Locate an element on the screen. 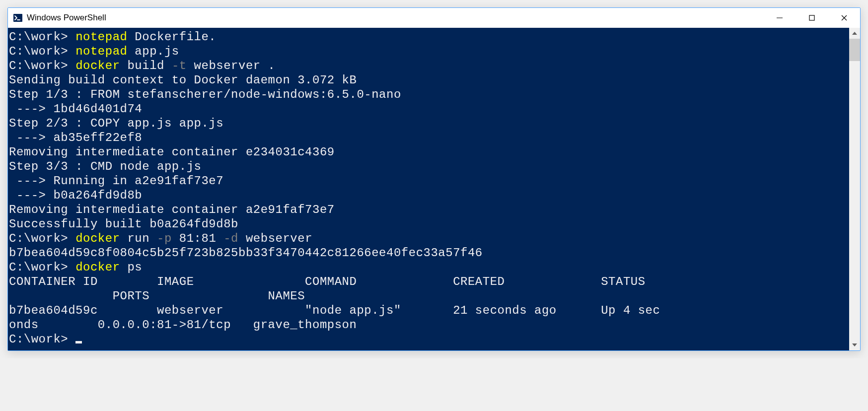 The height and width of the screenshot is (411, 868). terminal-text-segment: b7bea604d59c webserver "node app.js" 21 … is located at coordinates (335, 311).